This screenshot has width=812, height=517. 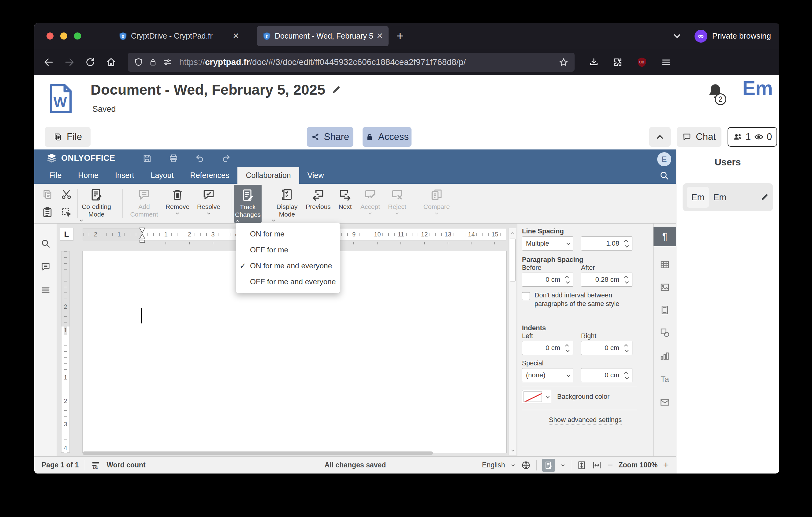 What do you see at coordinates (526, 296) in the screenshot?
I see `interval-checkbox` at bounding box center [526, 296].